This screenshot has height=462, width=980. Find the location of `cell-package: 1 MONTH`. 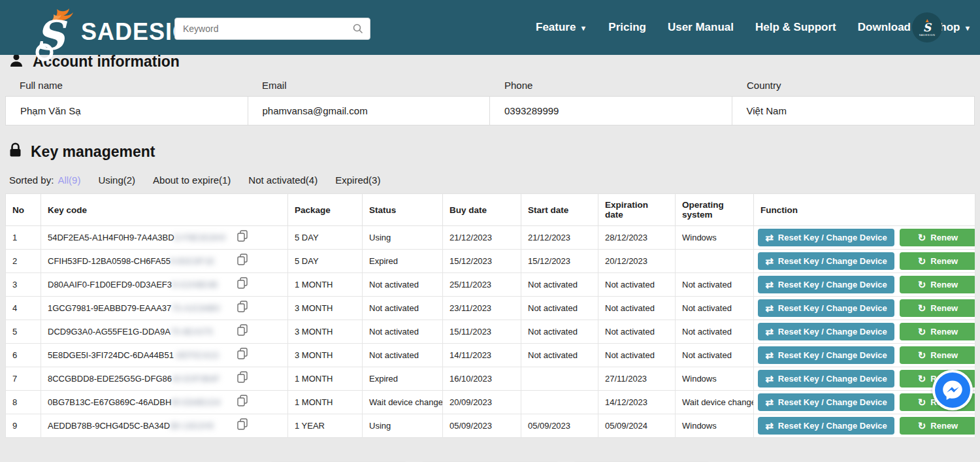

cell-package: 1 MONTH is located at coordinates (325, 379).